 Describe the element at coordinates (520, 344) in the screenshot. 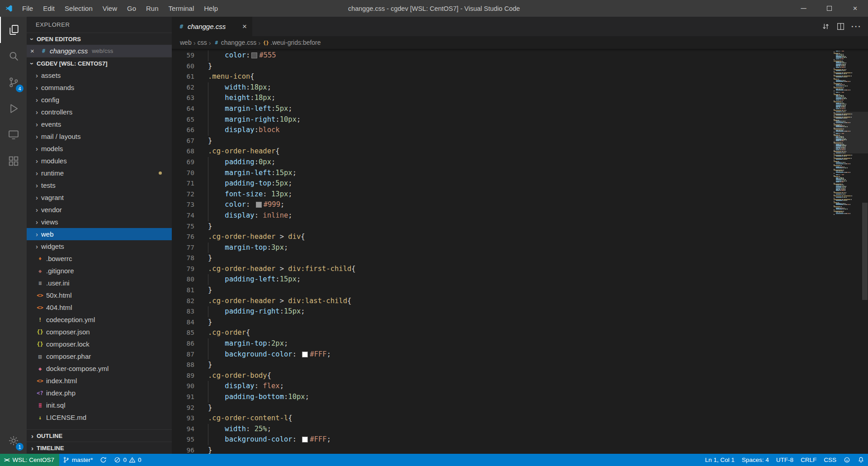

I see `code-line: 86 margin-top:2px;` at that location.